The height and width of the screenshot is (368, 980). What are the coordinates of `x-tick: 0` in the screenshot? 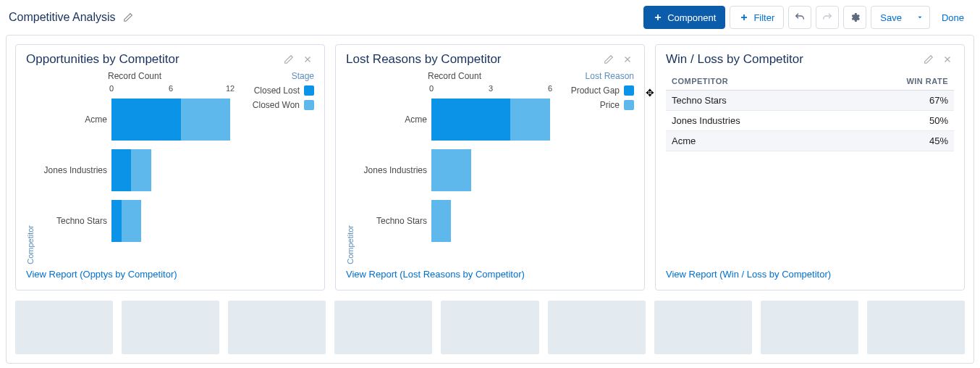 It's located at (111, 88).